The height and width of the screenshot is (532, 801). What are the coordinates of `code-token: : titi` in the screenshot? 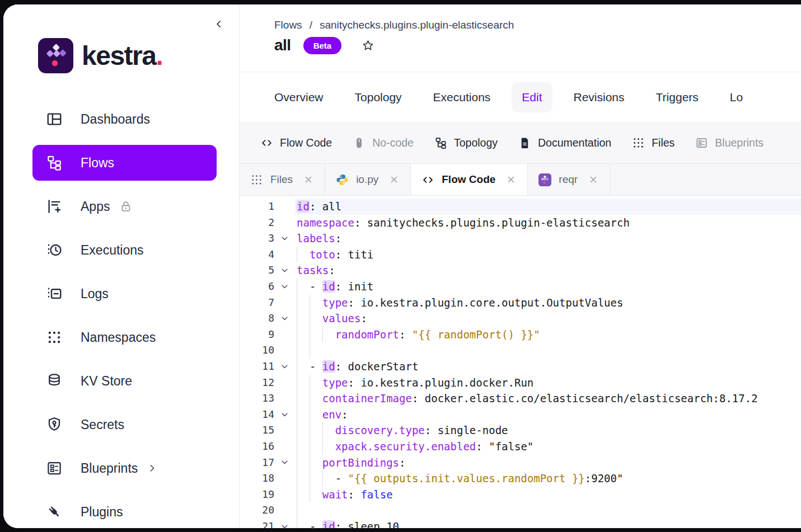 It's located at (355, 255).